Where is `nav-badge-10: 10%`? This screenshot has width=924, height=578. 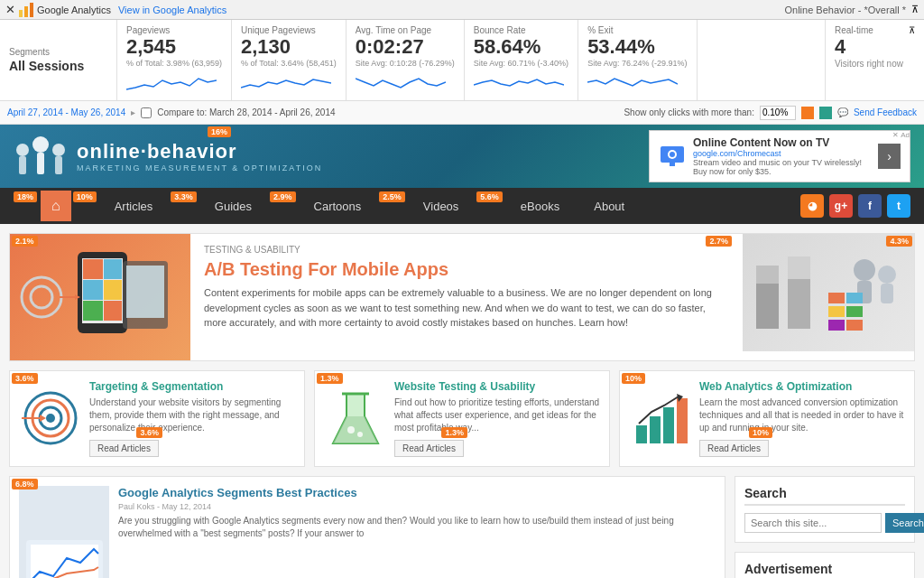
nav-badge-10: 10% is located at coordinates (85, 197).